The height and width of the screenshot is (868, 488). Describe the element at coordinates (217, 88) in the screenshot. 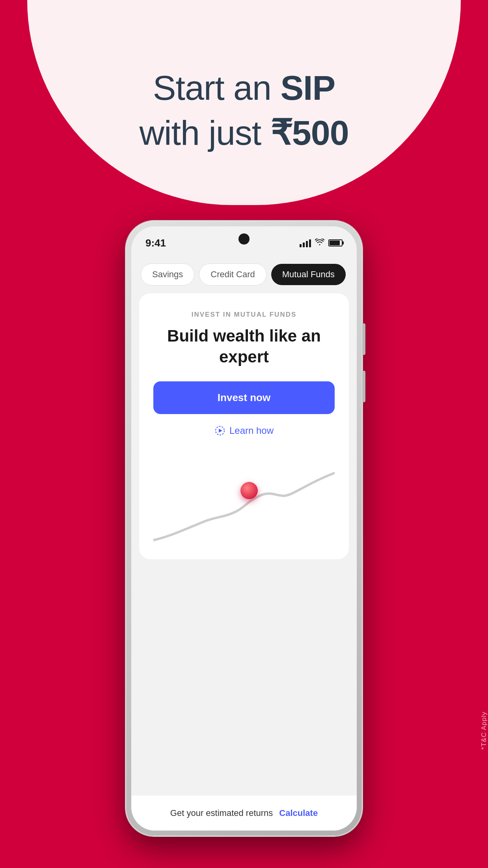

I see `headline-prefix: Start an` at that location.